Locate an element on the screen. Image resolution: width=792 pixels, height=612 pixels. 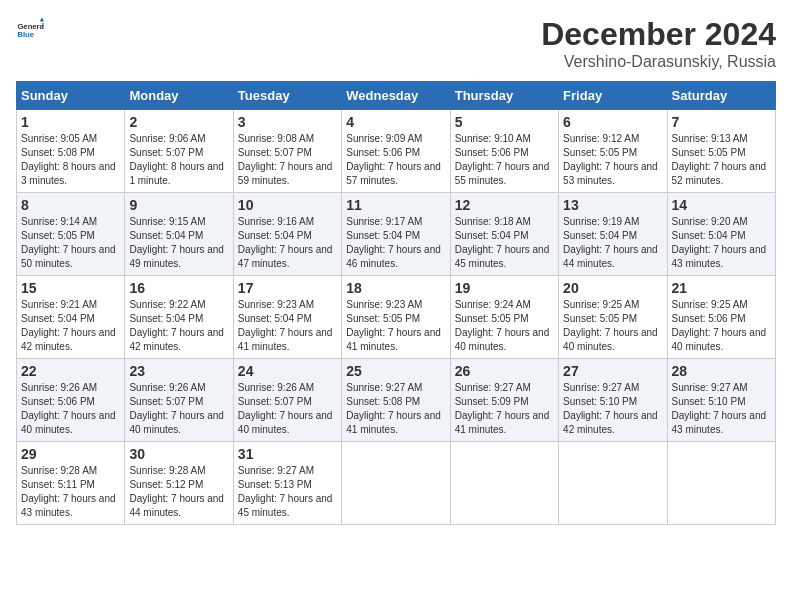
title-section: December 2024 Vershino-Darasunskiy, Russ… is located at coordinates (658, 44).